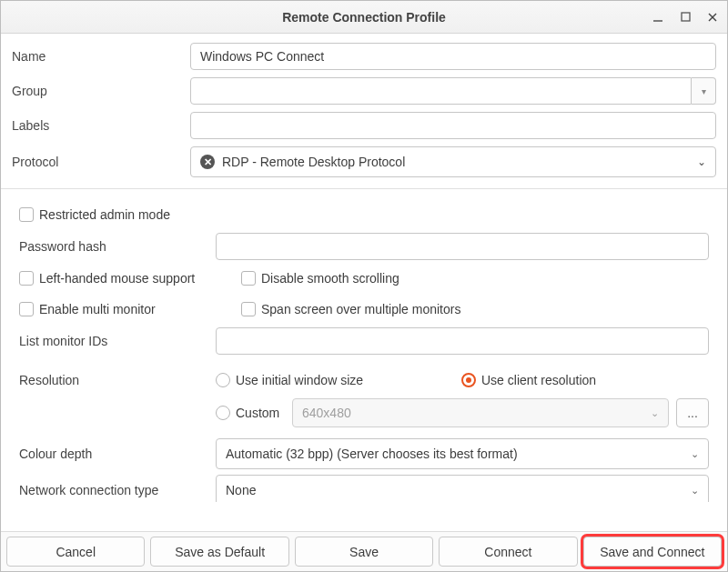 The width and height of the screenshot is (728, 572). I want to click on save-default-button: Save as Default, so click(219, 551).